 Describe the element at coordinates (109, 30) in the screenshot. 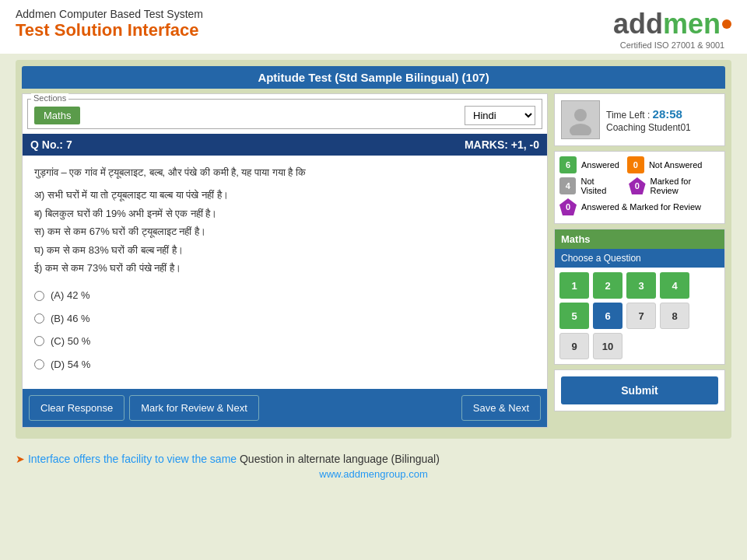

I see `app-subtitle: Test Solution Interface` at that location.